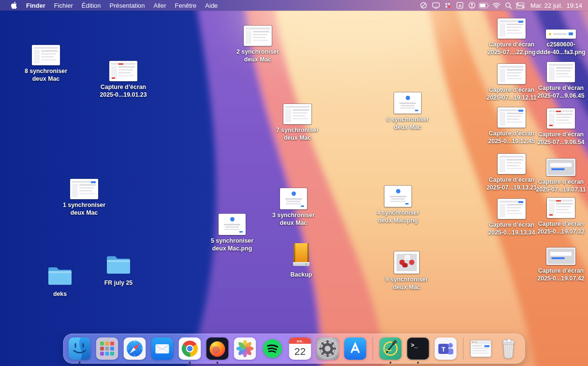 The height and width of the screenshot is (366, 588). I want to click on control-center-icon, so click(520, 5).